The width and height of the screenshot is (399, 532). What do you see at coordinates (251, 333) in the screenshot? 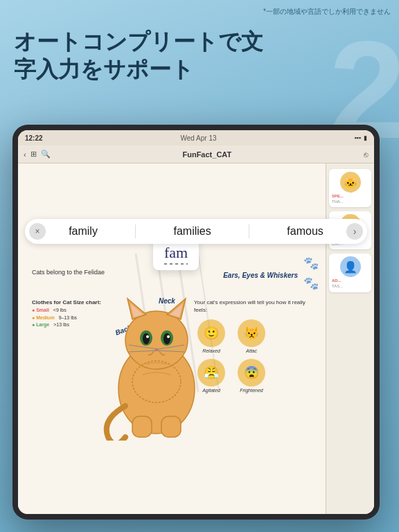
I see `attack-face: 😾` at bounding box center [251, 333].